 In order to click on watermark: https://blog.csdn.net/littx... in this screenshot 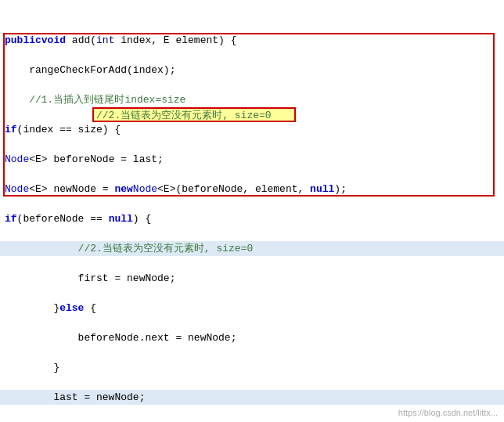, I will do `click(448, 413)`.